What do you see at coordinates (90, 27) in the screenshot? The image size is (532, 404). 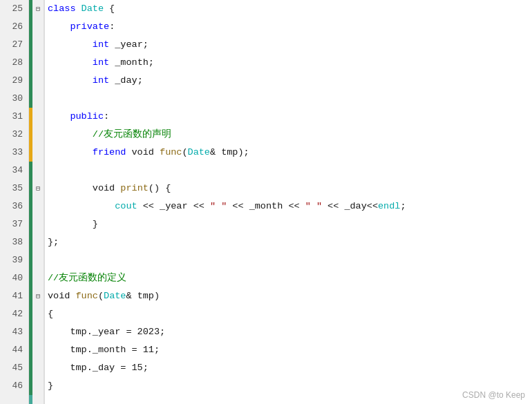 I see `token: private` at bounding box center [90, 27].